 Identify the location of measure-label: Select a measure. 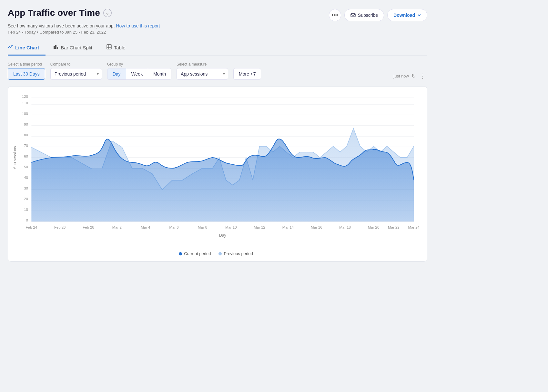
(202, 64).